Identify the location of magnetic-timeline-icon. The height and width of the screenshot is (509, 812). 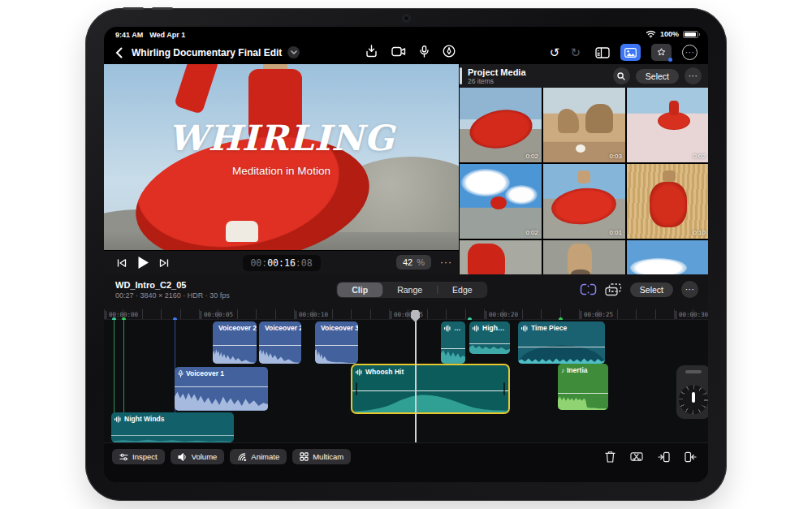
(588, 289).